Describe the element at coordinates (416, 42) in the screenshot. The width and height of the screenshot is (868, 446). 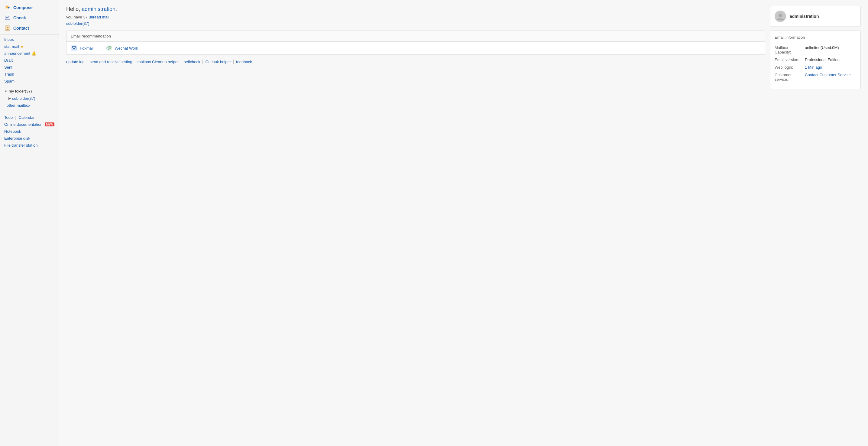
I see `recommendation-box: Email recommendation Foxmail` at that location.